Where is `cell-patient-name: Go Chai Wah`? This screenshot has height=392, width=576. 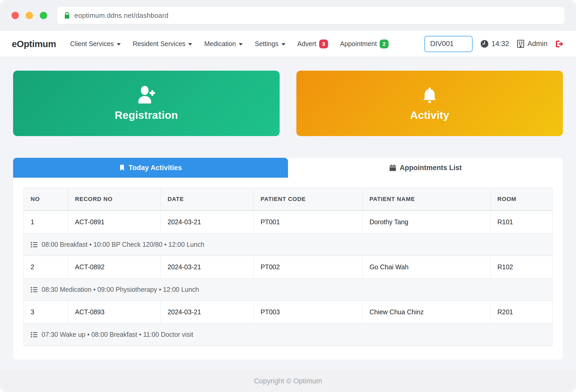
cell-patient-name: Go Chai Wah is located at coordinates (427, 267).